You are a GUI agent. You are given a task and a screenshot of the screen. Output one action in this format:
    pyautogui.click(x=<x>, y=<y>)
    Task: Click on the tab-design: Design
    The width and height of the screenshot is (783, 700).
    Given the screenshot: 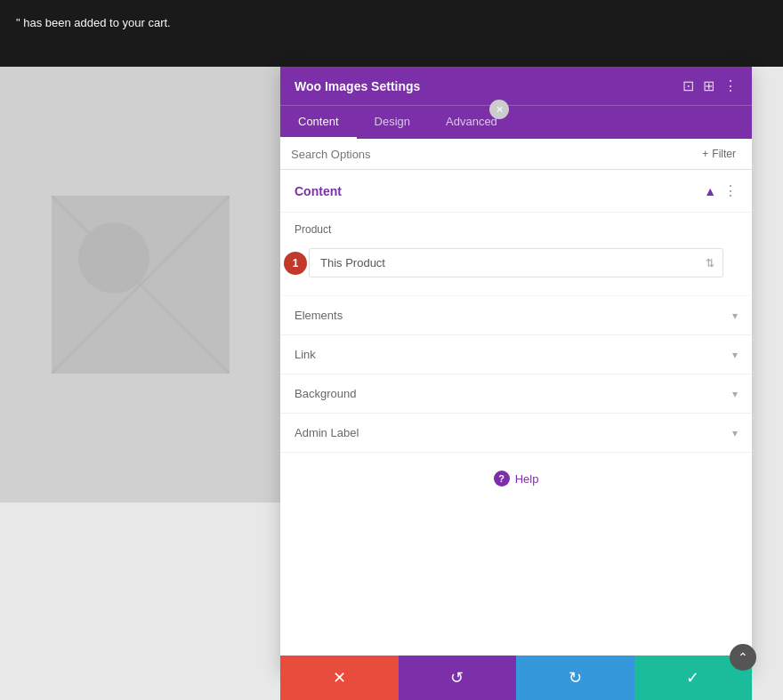 What is the action you would take?
    pyautogui.click(x=392, y=123)
    